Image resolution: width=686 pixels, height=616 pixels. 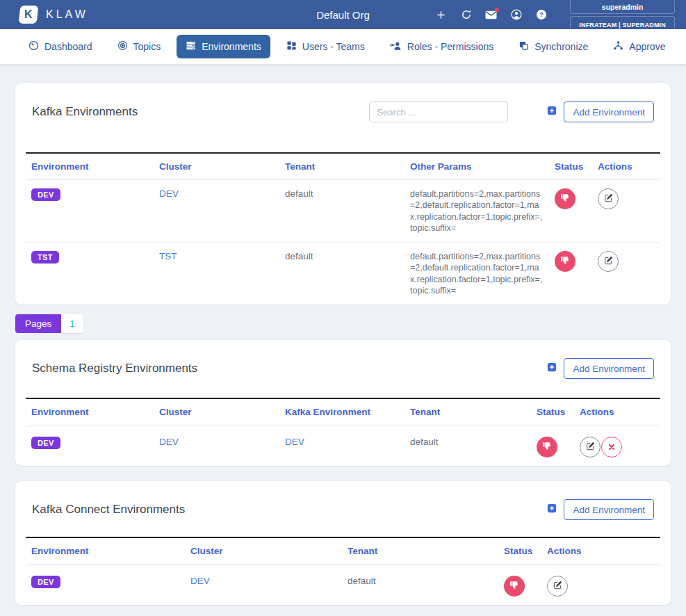 I want to click on kafka-connect-title: Kafka Connect Environments, so click(x=108, y=510).